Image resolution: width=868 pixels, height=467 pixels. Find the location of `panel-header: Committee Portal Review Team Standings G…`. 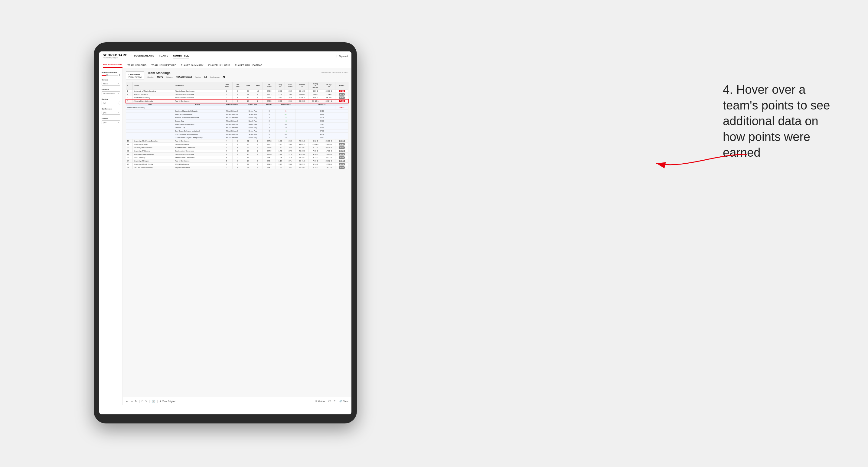

panel-header: Committee Portal Review Team Standings G… is located at coordinates (237, 75).